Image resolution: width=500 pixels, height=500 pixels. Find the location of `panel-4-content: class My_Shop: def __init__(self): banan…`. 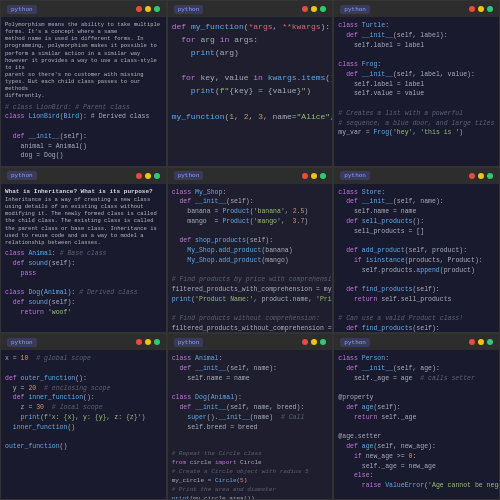

panel-4-content: class My_Shop: def __init__(self): banan… is located at coordinates (250, 258).